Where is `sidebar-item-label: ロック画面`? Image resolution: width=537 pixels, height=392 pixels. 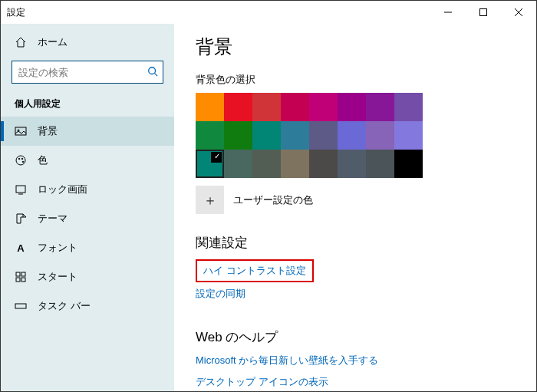
sidebar-item-label: ロック画面 is located at coordinates (63, 189).